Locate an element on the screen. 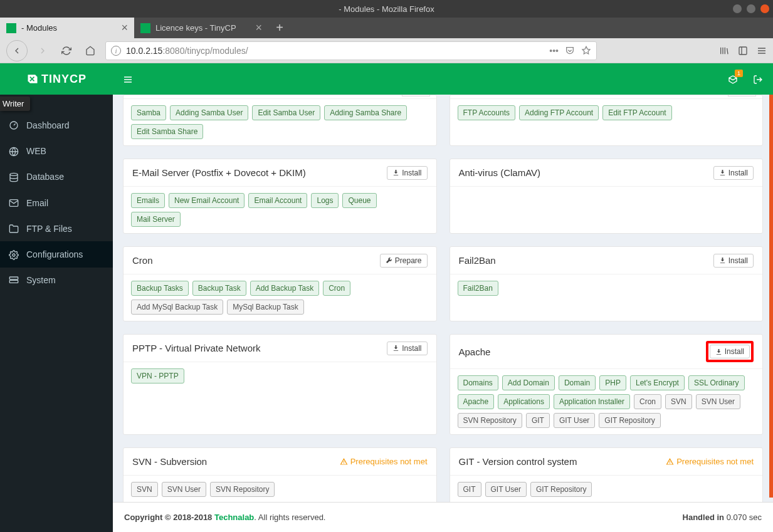 Image resolution: width=773 pixels, height=532 pixels. module-tag: Adding FTP Account is located at coordinates (559, 113).